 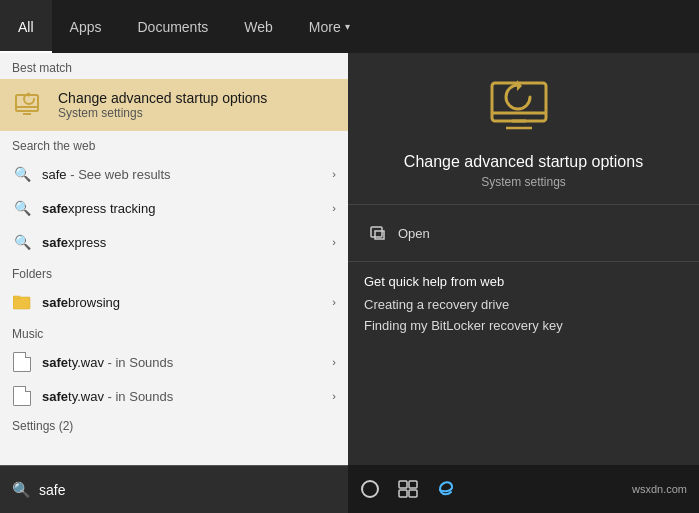 I want to click on taskbar: 🔍, so click(x=350, y=489).